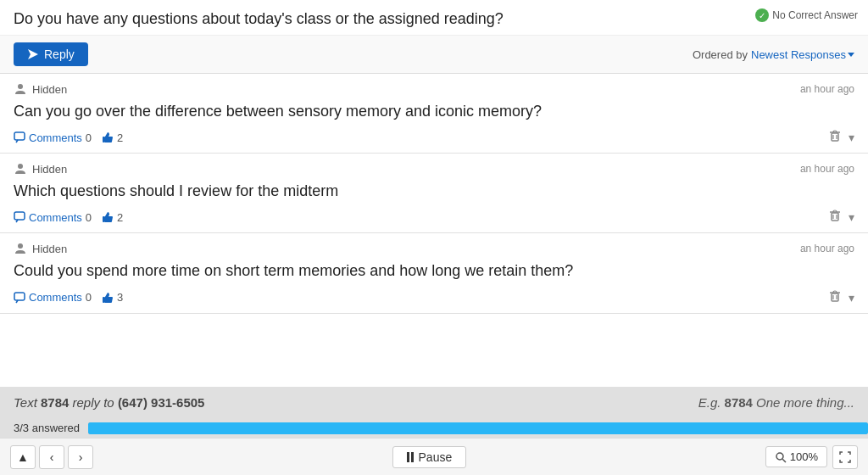 This screenshot has width=868, height=475. Describe the element at coordinates (434, 19) in the screenshot. I see `question-title: Do you have any questions about today's …` at that location.